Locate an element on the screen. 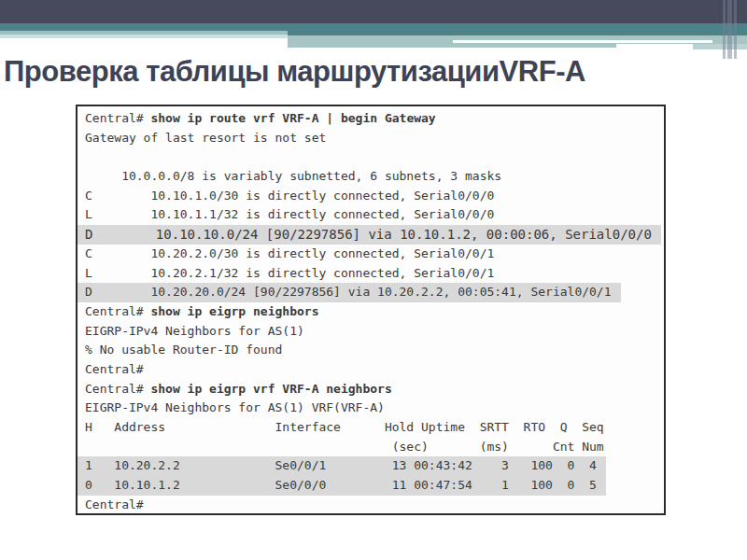  slide-title: Проверка таблицы маршрутизацииVRF-A is located at coordinates (347, 71).